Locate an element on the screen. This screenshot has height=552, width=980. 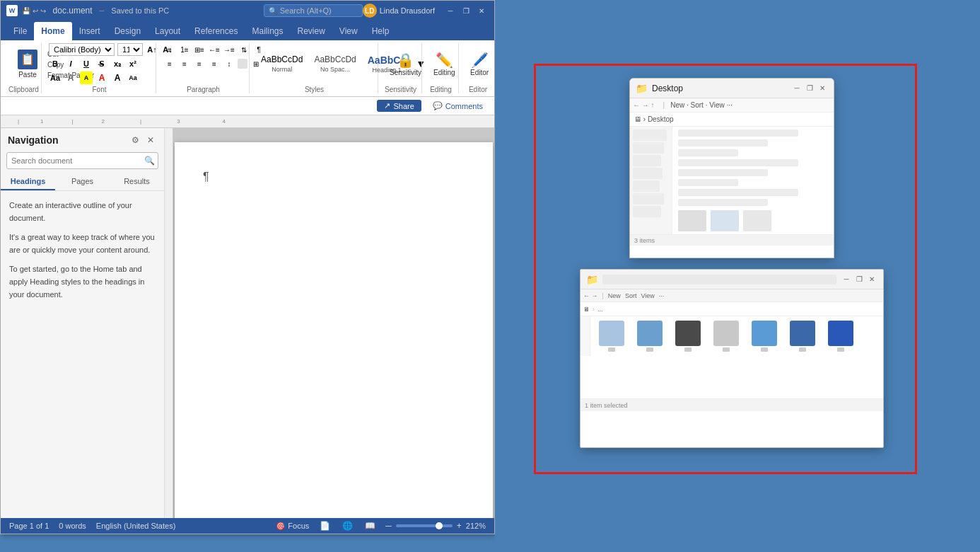
tab-file: File is located at coordinates (20, 31).